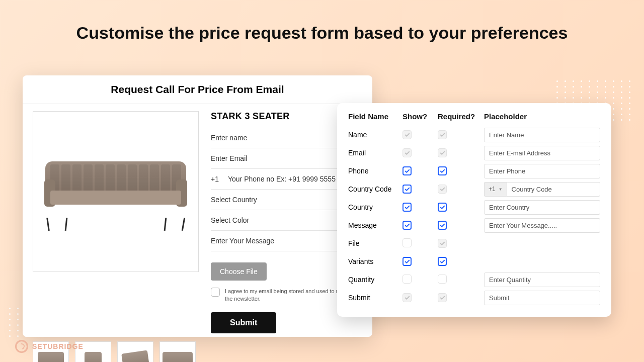 This screenshot has height=362, width=644. What do you see at coordinates (474, 243) in the screenshot?
I see `config-row: File` at bounding box center [474, 243].